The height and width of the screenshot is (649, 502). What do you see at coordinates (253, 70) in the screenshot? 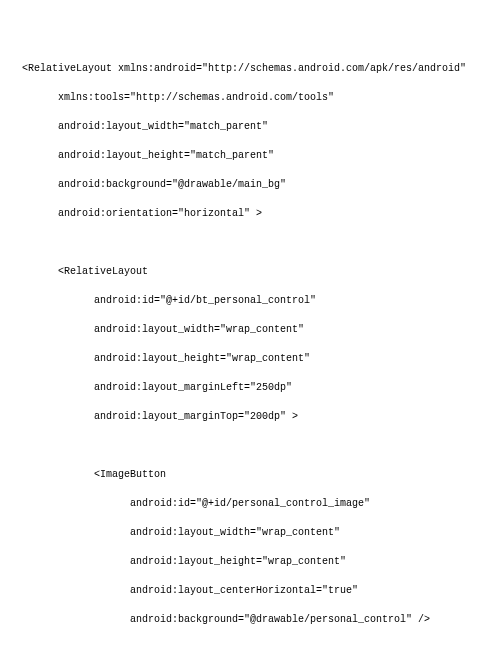
I see `root-open: <RelativeLayout xmlns:android="http://sc…` at bounding box center [253, 70].